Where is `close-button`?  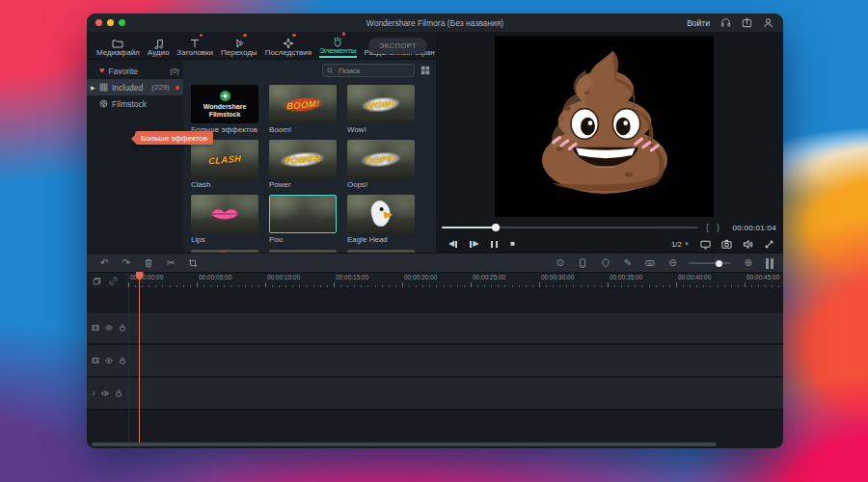
close-button is located at coordinates (98, 23).